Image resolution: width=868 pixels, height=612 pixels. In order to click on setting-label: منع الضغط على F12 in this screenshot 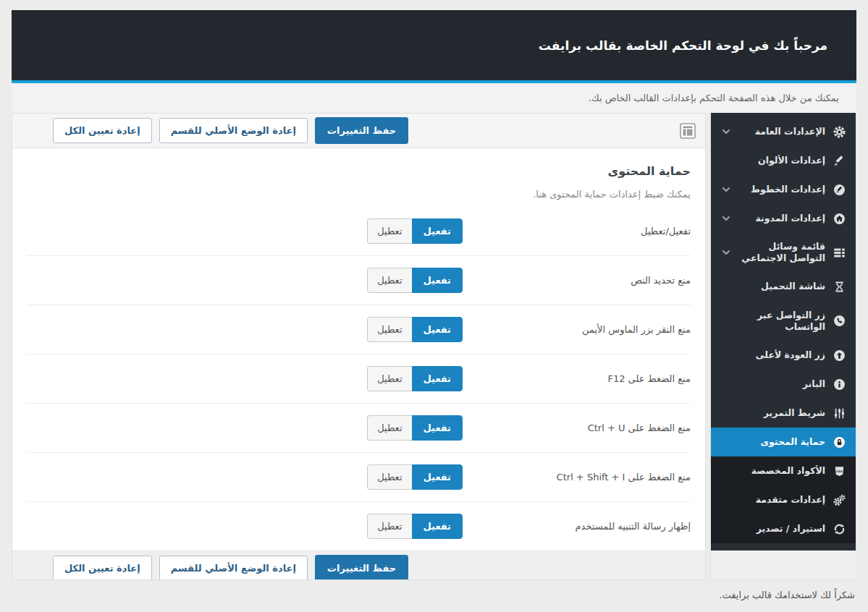, I will do `click(576, 379)`.